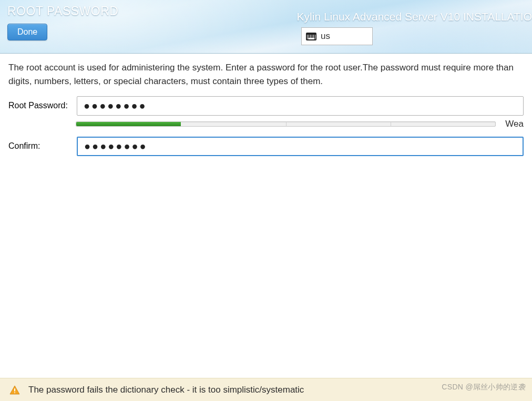  Describe the element at coordinates (128, 124) in the screenshot. I see `password-strength-fill` at that location.